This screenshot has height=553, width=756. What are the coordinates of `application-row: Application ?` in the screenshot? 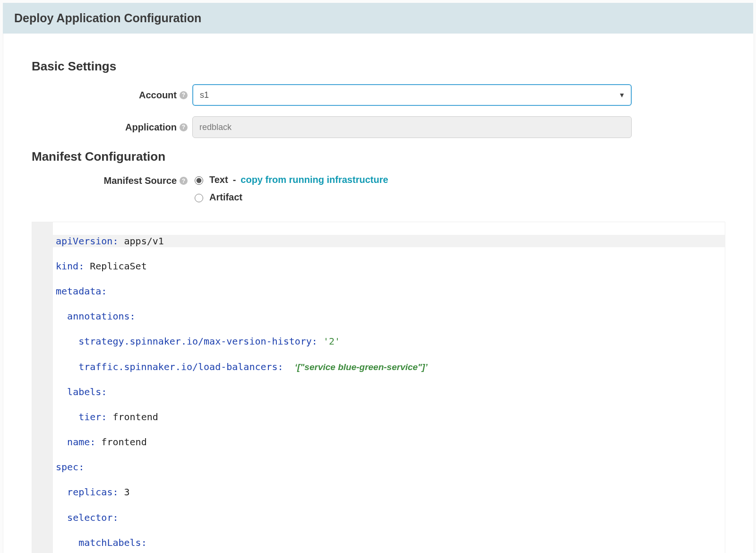 It's located at (378, 127).